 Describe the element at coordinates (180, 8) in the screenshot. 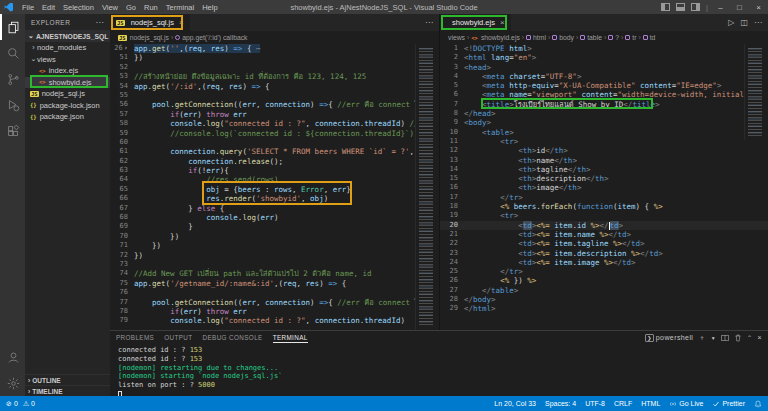

I see `menu-terminal: Terminal` at that location.